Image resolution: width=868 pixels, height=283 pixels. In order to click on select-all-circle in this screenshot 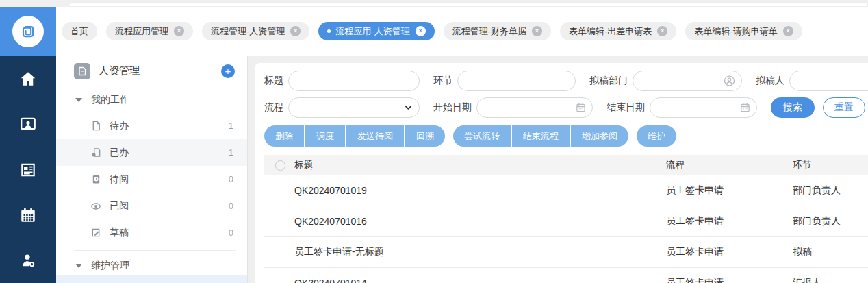, I will do `click(281, 166)`.